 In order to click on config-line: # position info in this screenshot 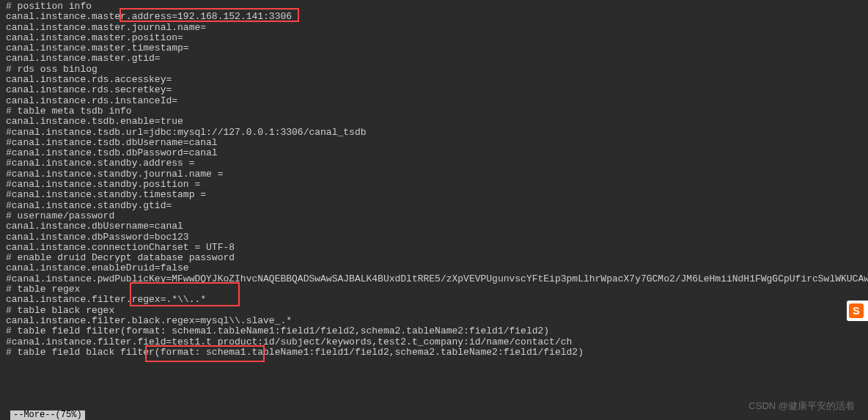, I will do `click(434, 7)`.